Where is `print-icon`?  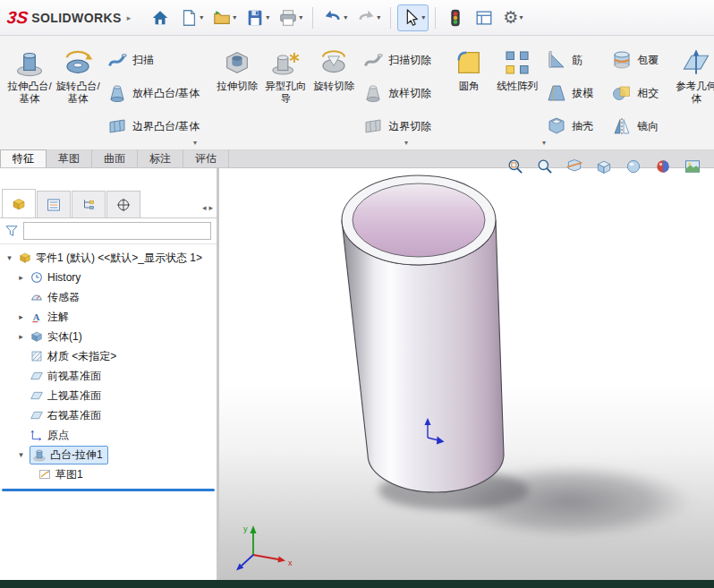
print-icon is located at coordinates (288, 18).